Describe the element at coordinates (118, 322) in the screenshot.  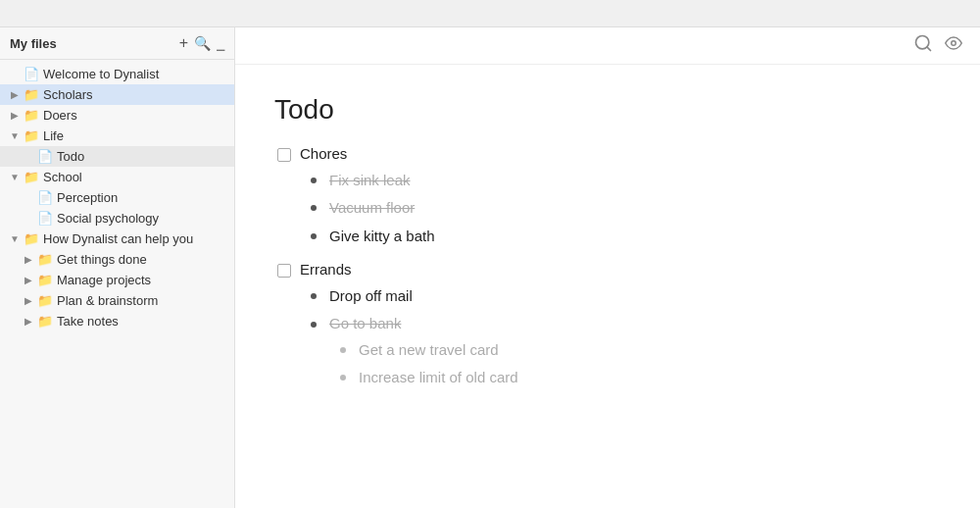
I see `sidebar-item-take-notes: 📁 Take notes` at that location.